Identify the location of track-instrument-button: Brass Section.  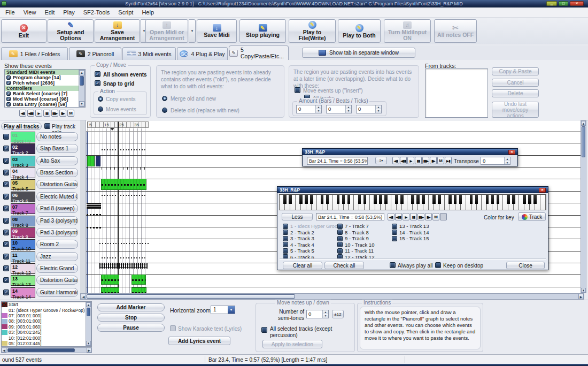
(57, 172).